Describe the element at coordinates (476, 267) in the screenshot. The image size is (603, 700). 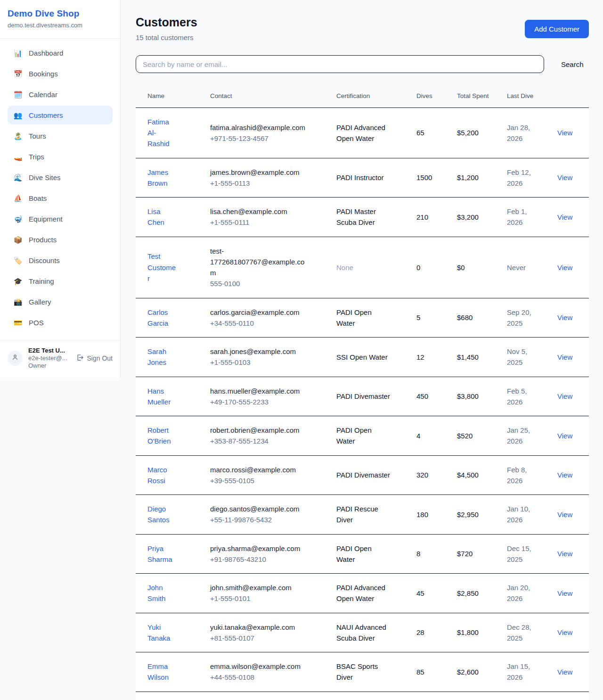
I see `customer-total-spent: $0` at that location.